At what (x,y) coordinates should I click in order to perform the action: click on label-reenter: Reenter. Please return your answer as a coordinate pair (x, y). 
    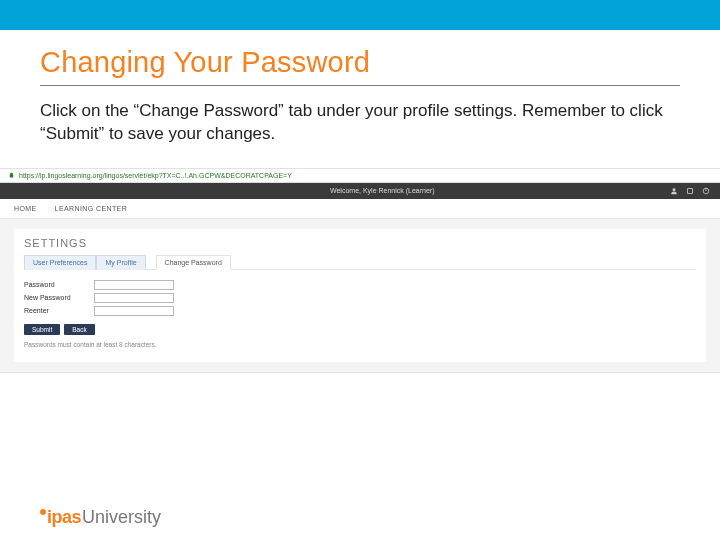
    Looking at the image, I should click on (59, 310).